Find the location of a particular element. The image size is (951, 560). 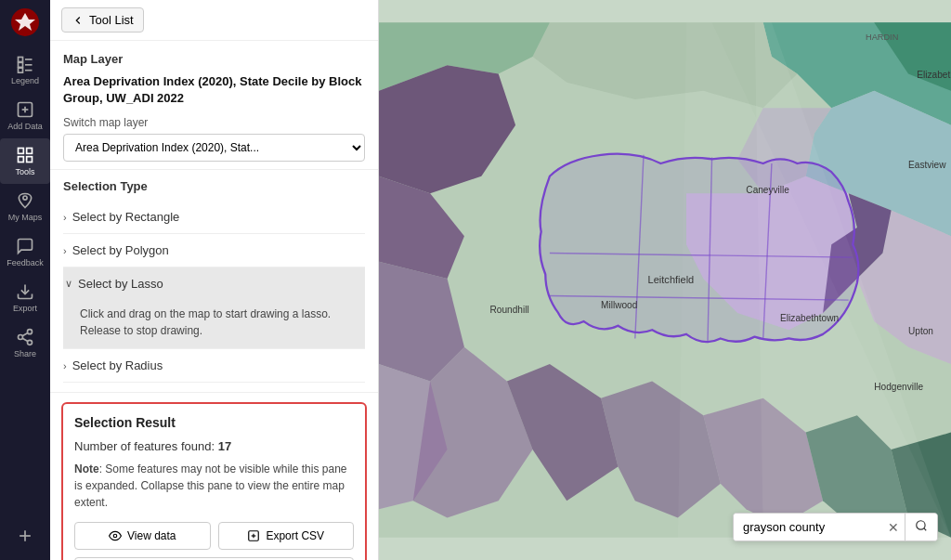

feedback-label: Feedback is located at coordinates (25, 263).